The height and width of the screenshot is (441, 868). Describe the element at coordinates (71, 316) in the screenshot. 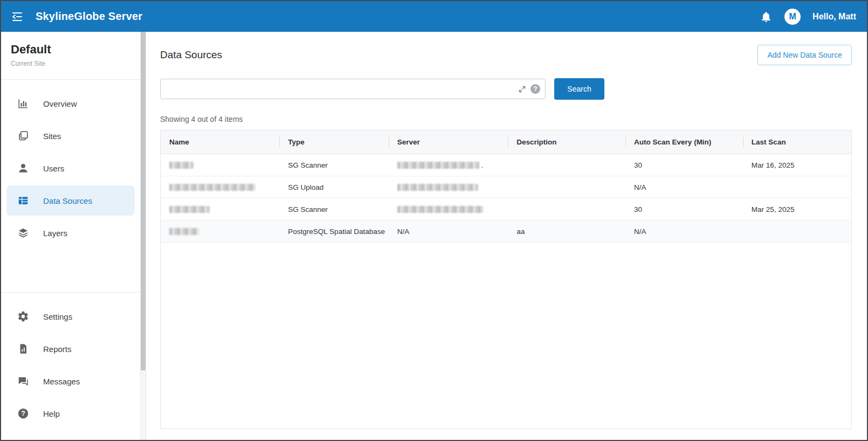

I see `sidebar-item-settings: Settings` at that location.